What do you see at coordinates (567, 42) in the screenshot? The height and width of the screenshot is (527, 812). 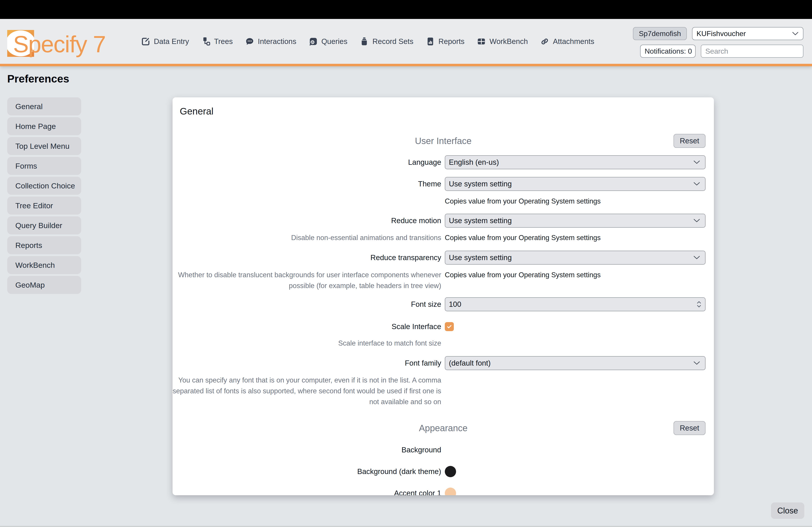 I see `nav-item-attachments: Attachments` at bounding box center [567, 42].